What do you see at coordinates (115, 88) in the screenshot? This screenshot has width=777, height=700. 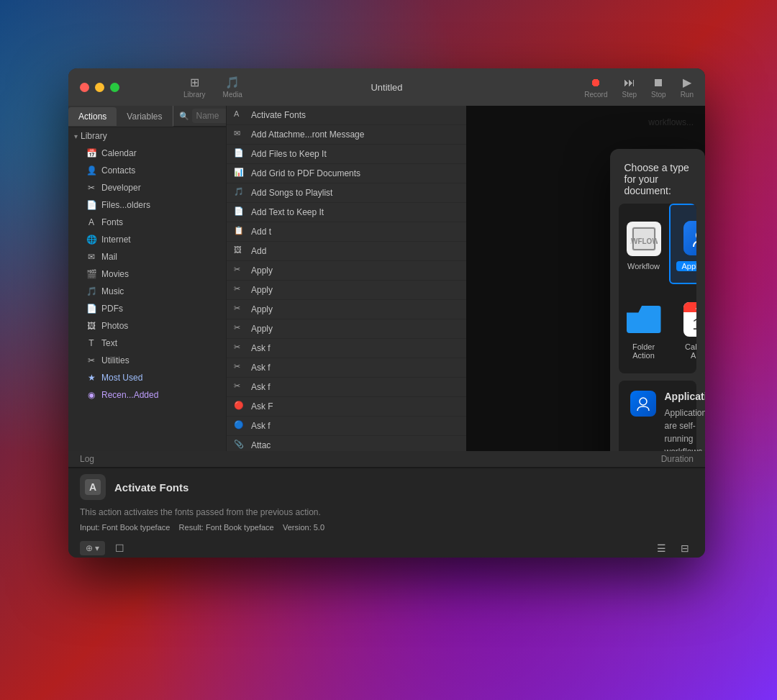 I see `maximize-button` at bounding box center [115, 88].